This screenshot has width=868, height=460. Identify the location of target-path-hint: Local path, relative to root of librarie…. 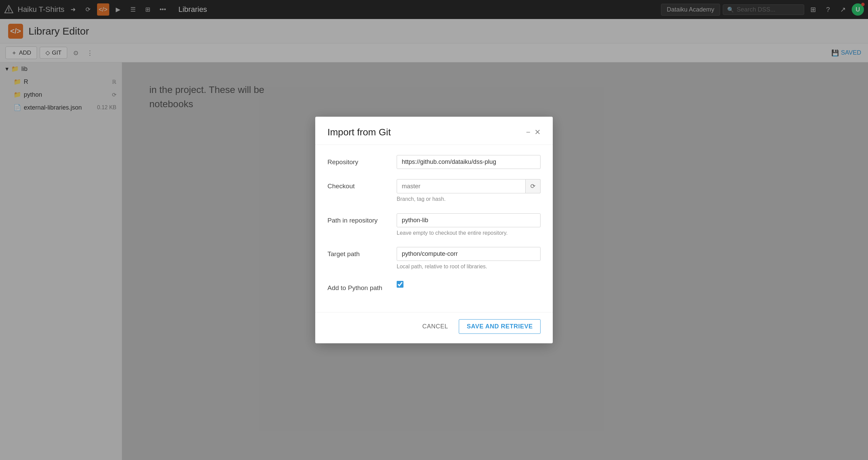
(469, 267).